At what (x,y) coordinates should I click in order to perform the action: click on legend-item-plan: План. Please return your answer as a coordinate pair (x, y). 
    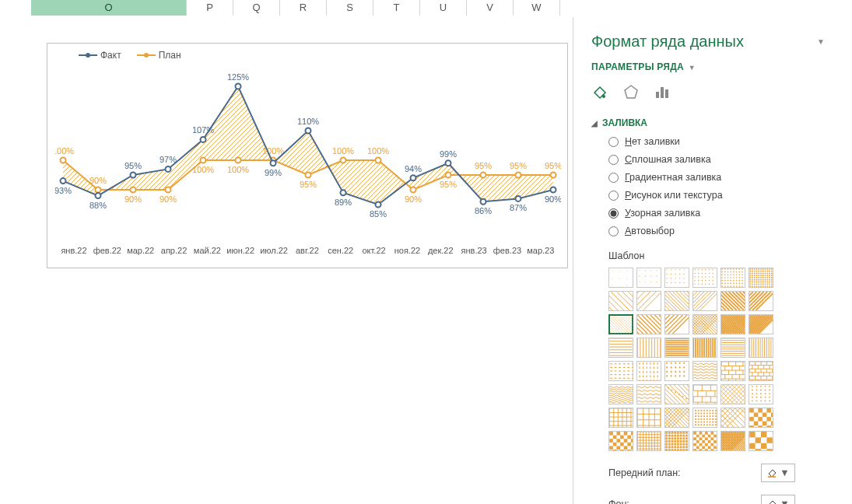
    Looking at the image, I should click on (159, 55).